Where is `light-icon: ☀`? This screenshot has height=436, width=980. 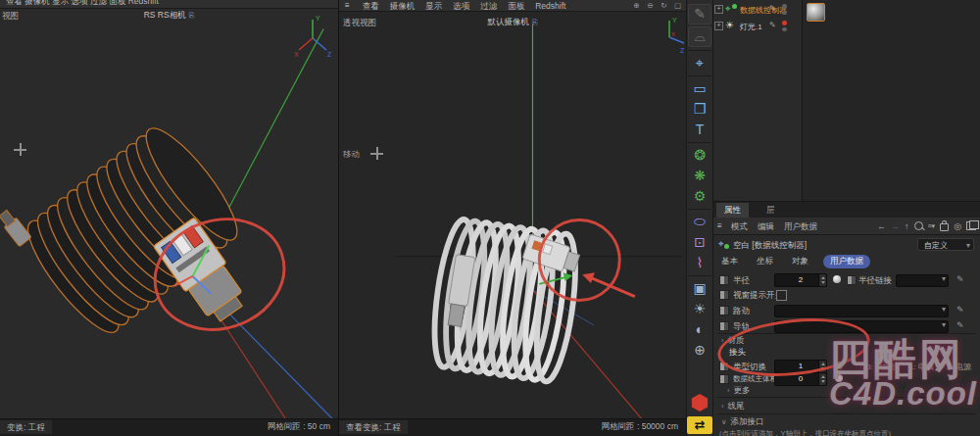
light-icon: ☀ is located at coordinates (700, 310).